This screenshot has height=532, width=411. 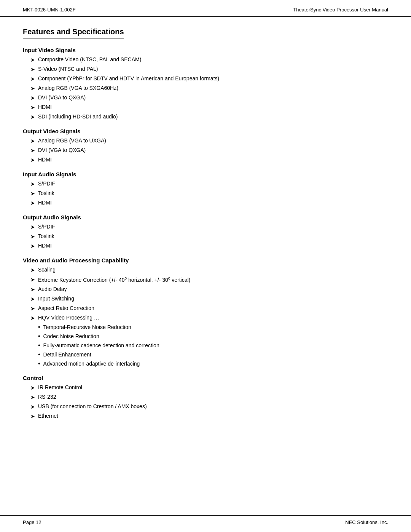 I want to click on header-left: MKT-0026-UMN-1.002F, so click(x=49, y=10).